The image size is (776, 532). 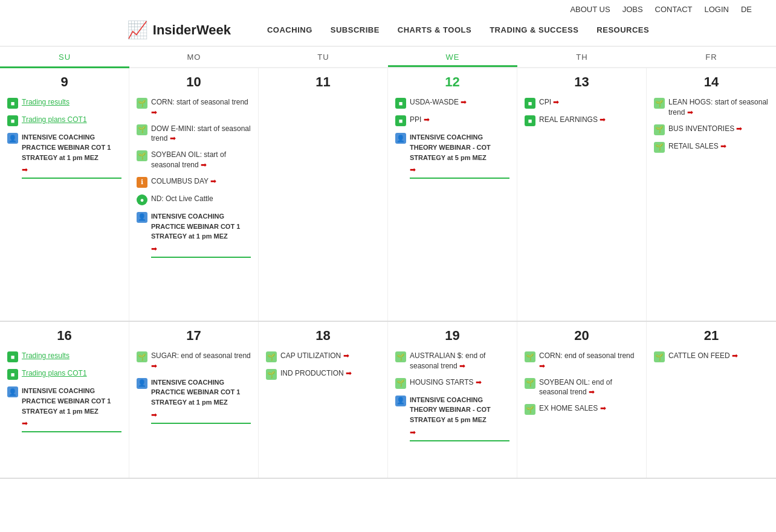 What do you see at coordinates (330, 356) in the screenshot?
I see `cap-util-text: CAP UTILIZATION ➡` at bounding box center [330, 356].